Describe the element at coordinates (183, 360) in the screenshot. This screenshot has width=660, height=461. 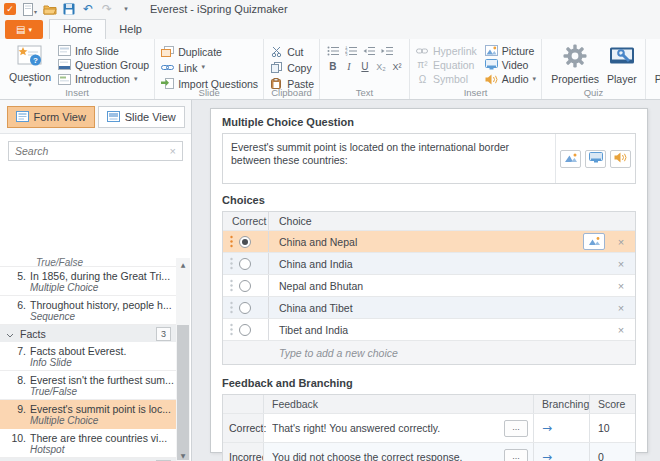
I see `sidebar-scrollbar: ▲ ▼` at that location.